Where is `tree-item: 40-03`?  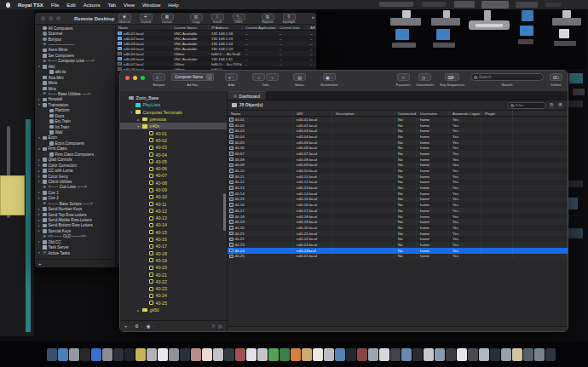 tree-item: 40-03 is located at coordinates (174, 147).